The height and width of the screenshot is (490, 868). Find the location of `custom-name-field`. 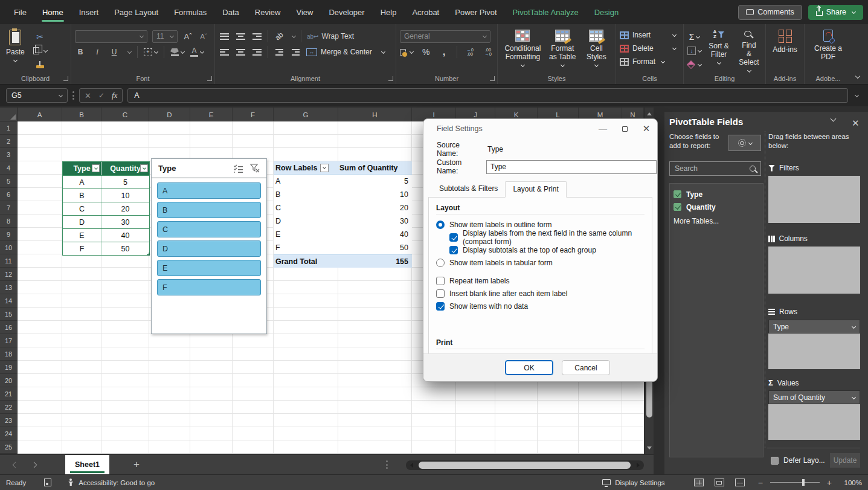

custom-name-field is located at coordinates (571, 167).